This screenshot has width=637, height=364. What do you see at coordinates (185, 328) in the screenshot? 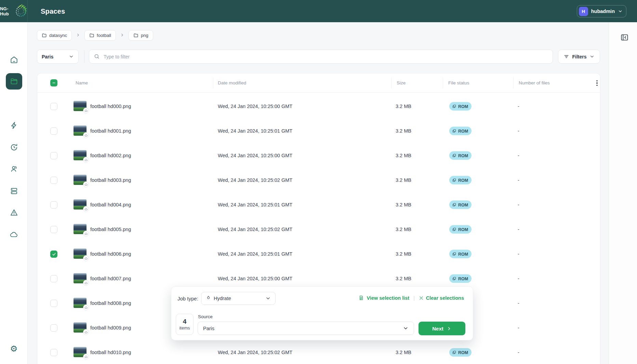
I see `items-count-label: items` at bounding box center [185, 328].